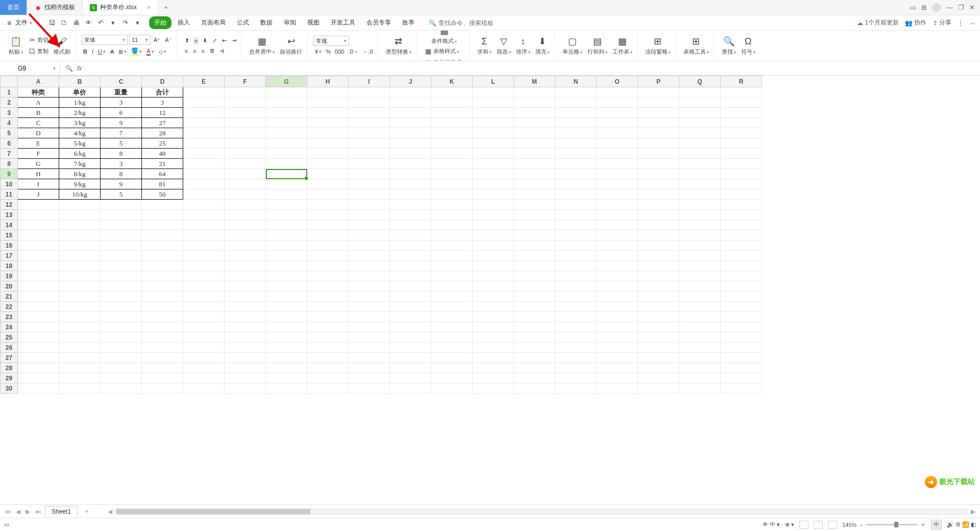  Describe the element at coordinates (318, 52) in the screenshot. I see `currency-button: ¥▾` at that location.